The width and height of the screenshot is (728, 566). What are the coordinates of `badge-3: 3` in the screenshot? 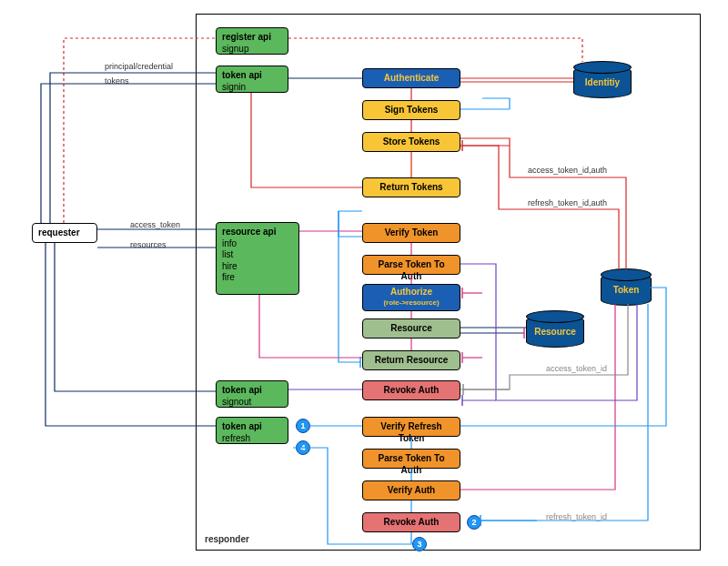 It's located at (420, 544).